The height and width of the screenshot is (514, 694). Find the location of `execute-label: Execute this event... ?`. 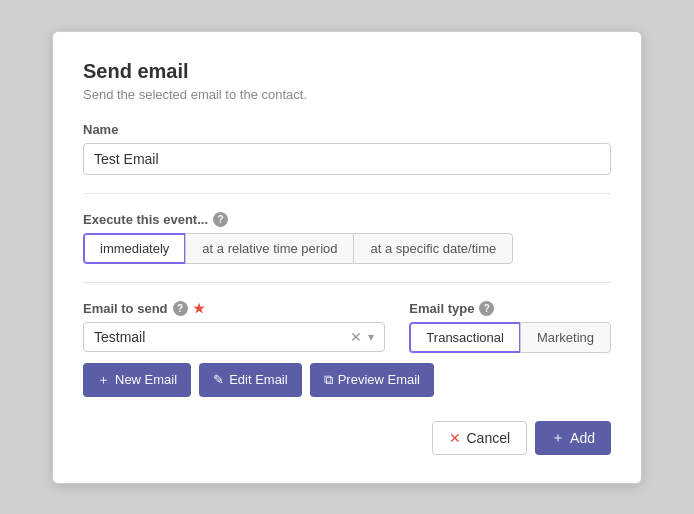

execute-label: Execute this event... ? is located at coordinates (347, 220).